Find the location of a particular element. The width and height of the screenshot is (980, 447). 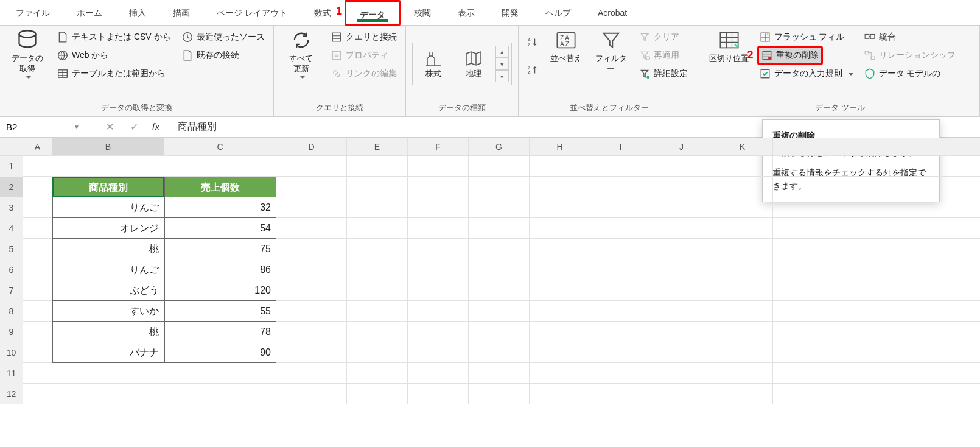

remove-duplicates-button: 重複の削除 is located at coordinates (790, 55).